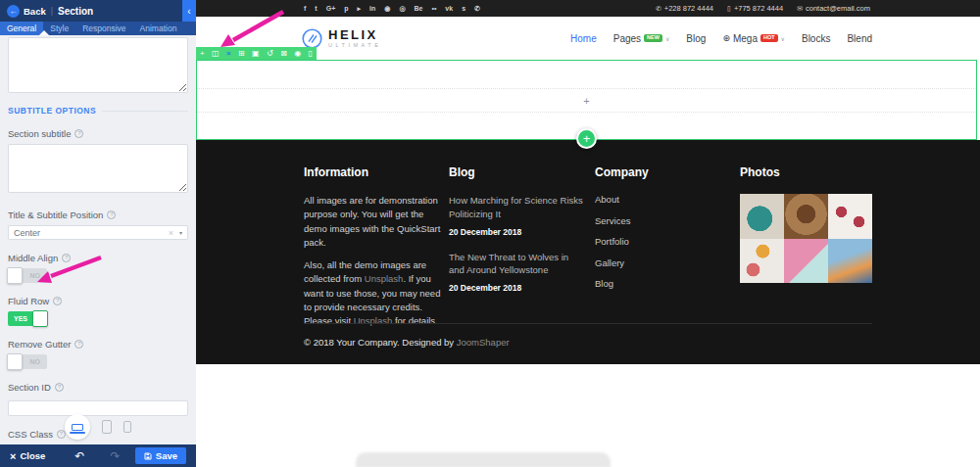 The image size is (980, 467). Describe the element at coordinates (270, 54) in the screenshot. I see `undo-icon: ↺` at that location.